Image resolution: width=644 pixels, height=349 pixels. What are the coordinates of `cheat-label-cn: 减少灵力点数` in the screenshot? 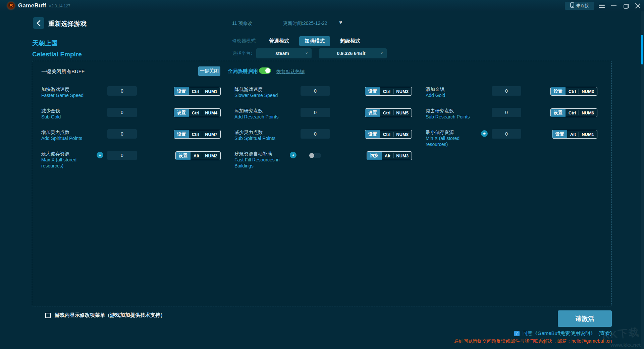 It's located at (262, 132).